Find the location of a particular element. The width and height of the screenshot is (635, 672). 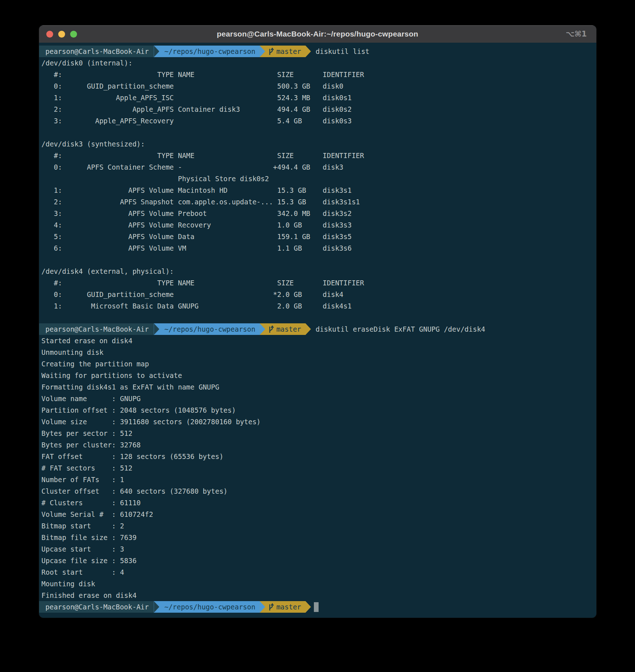

minimize-button is located at coordinates (61, 34).